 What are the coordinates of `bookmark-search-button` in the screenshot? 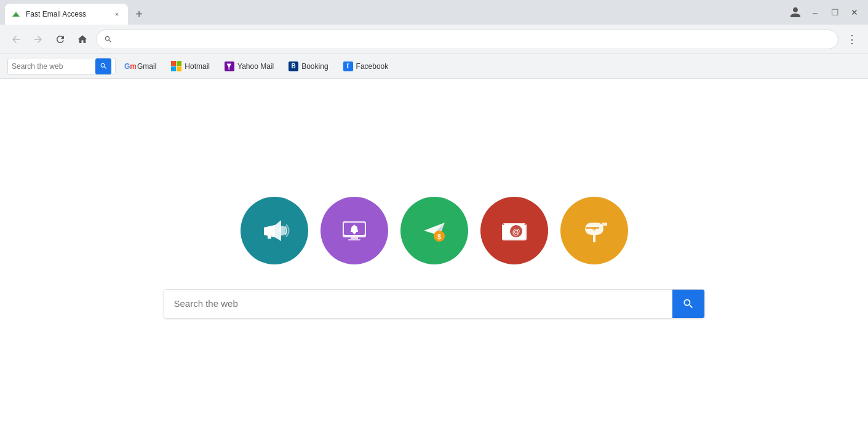 It's located at (103, 66).